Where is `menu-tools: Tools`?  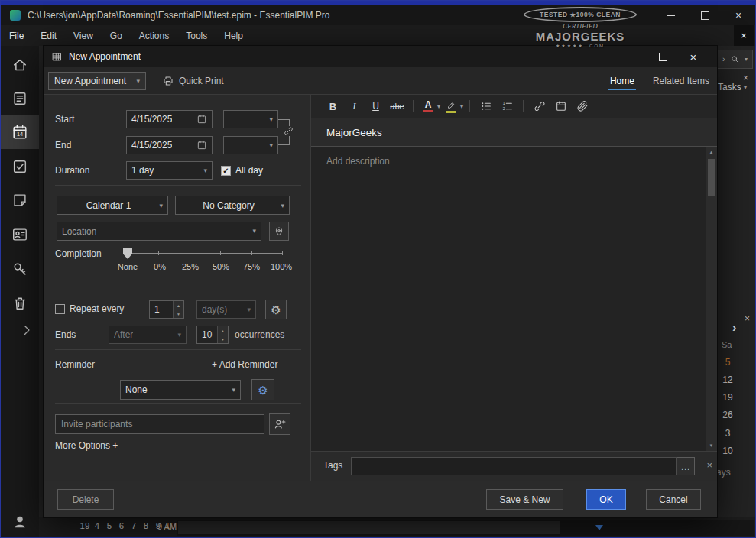 menu-tools: Tools is located at coordinates (196, 35).